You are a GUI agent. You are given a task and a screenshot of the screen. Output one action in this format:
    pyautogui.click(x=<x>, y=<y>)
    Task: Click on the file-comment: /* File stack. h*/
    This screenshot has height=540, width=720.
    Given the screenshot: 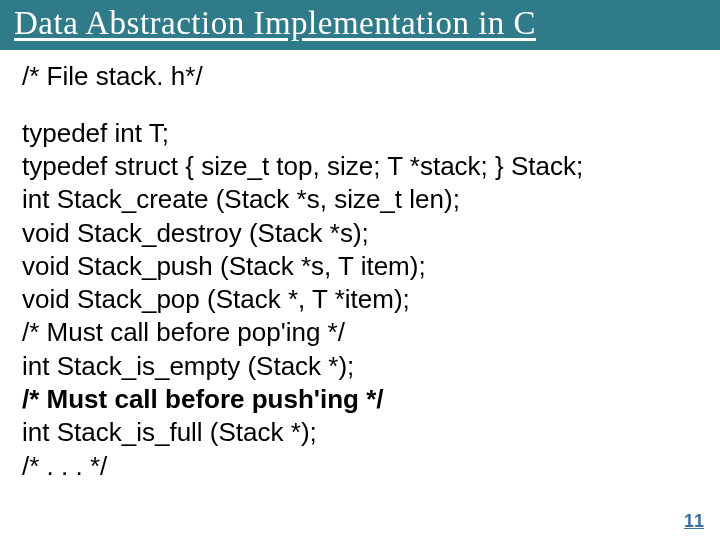 What is the action you would take?
    pyautogui.click(x=360, y=76)
    